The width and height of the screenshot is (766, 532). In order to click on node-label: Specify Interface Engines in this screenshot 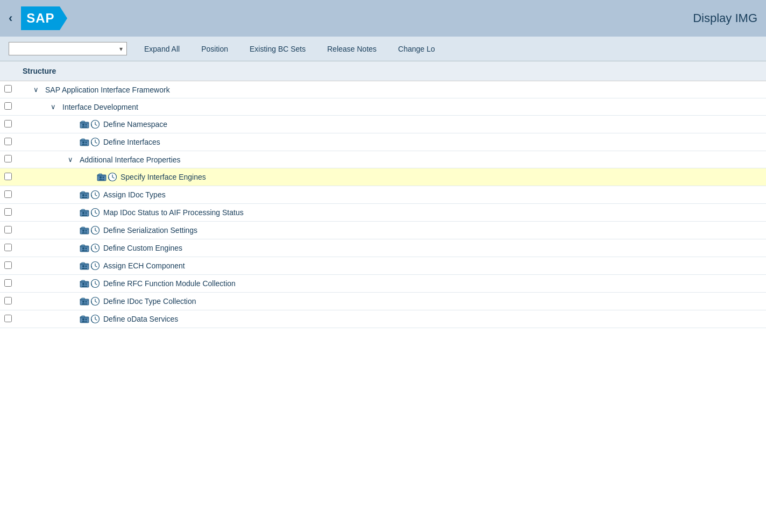, I will do `click(164, 177)`.